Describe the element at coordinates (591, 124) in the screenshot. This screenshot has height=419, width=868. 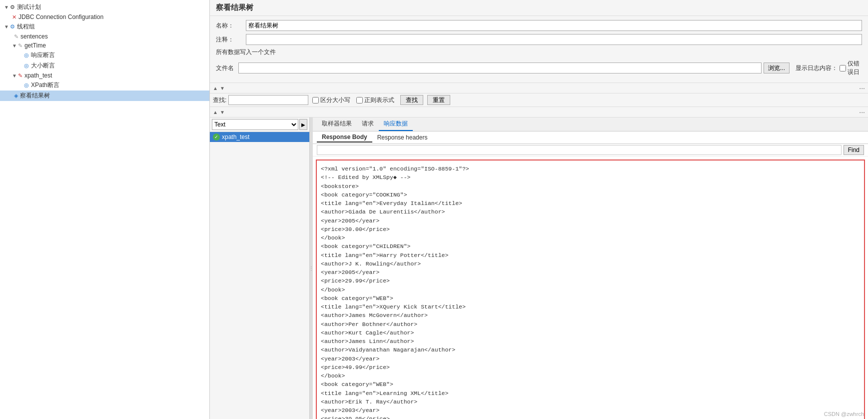
I see `main-tabs-row: 取样器结果 请求 响应数据` at that location.